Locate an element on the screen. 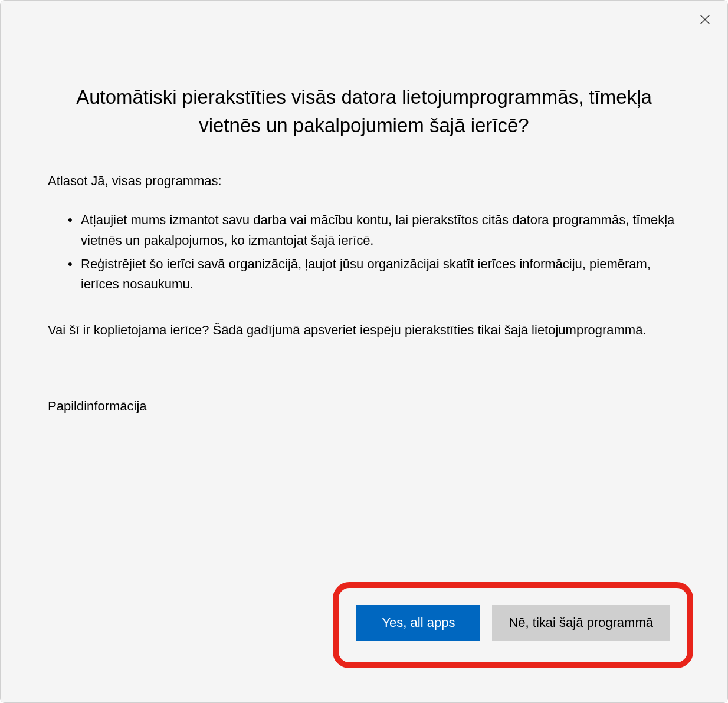 The image size is (728, 703). list-item: Reģistrējiet šo ierīci savā organizācijā… is located at coordinates (375, 274).